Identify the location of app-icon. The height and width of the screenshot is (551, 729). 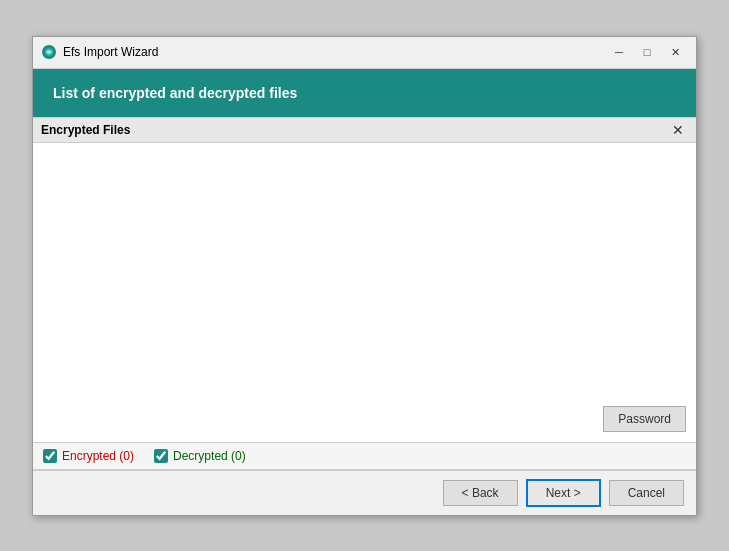
(49, 52).